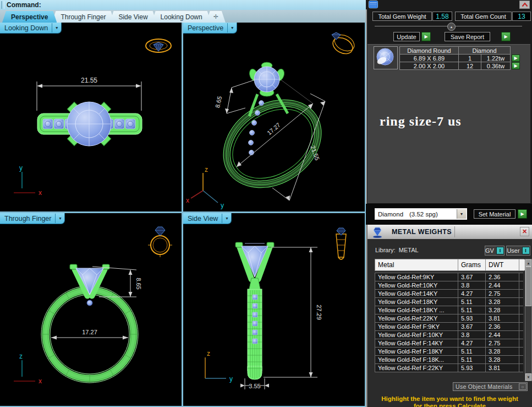 Image resolution: width=532 pixels, height=407 pixels. I want to click on metal-weights-titlebar: METAL WEIGHTS ✕, so click(450, 232).